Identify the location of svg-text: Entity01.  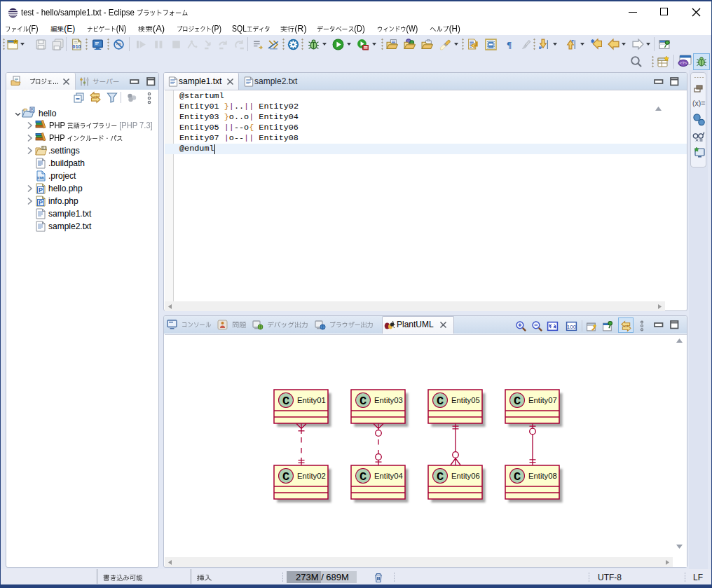
(311, 400).